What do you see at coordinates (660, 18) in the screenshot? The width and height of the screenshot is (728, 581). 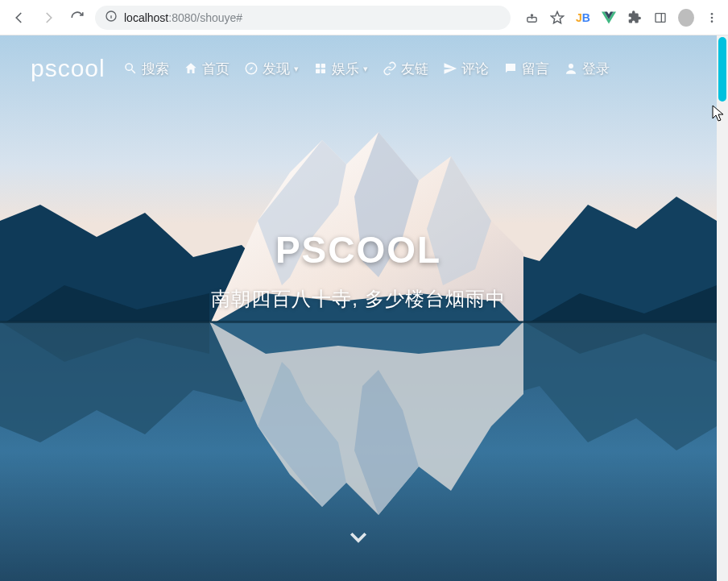 I see `panel-icon` at bounding box center [660, 18].